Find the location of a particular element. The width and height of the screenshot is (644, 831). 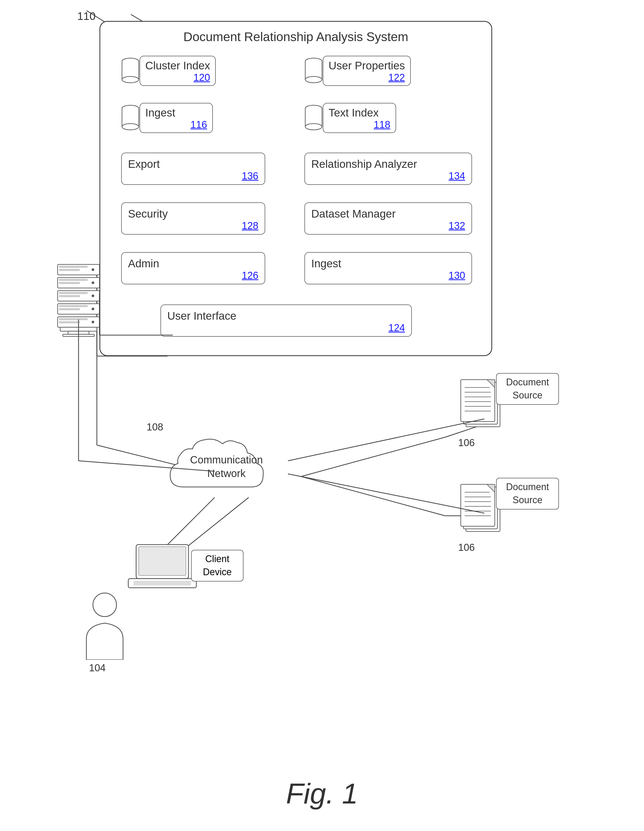

ref-106-1: 106 is located at coordinates (466, 443).